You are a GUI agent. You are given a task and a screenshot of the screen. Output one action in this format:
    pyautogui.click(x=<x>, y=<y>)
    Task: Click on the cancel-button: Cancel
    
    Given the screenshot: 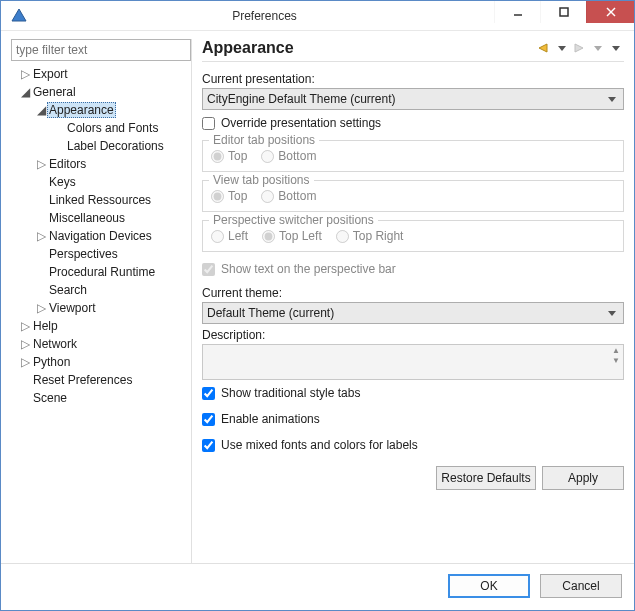 What is the action you would take?
    pyautogui.click(x=581, y=586)
    